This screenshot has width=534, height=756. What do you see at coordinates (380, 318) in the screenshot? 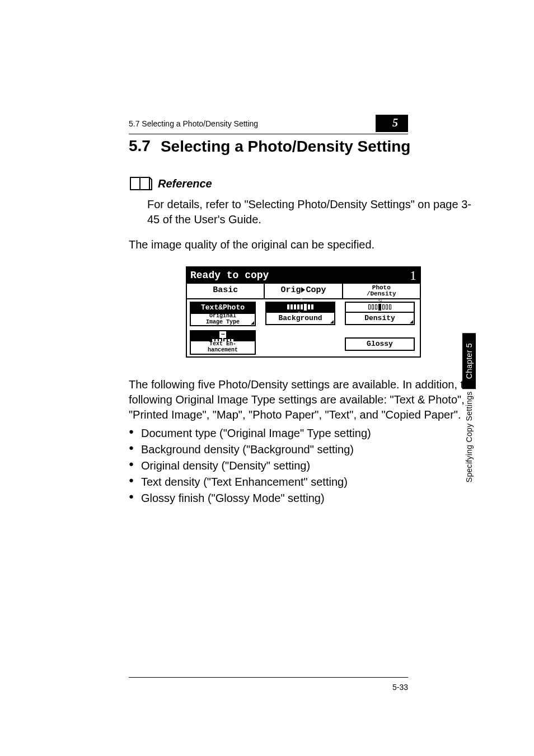
I see `lcd-density-label: Density` at bounding box center [380, 318].